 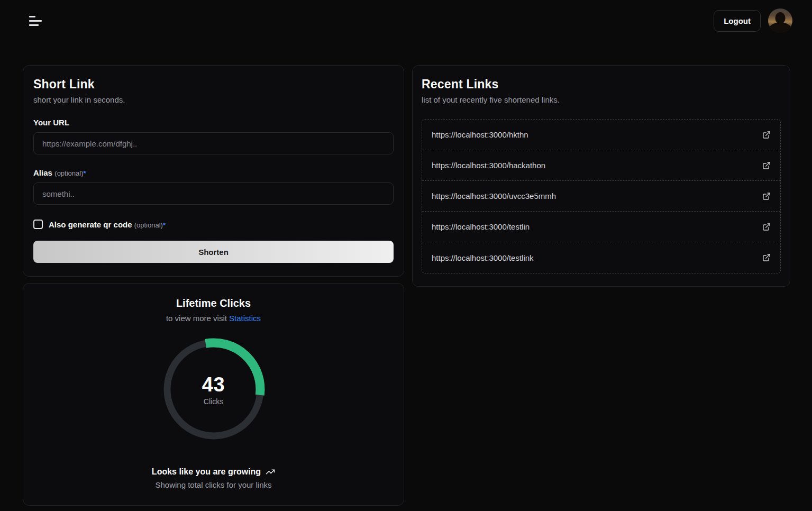 I want to click on recent-links-list: https://localhost:3000/hkthn https://loc…, so click(x=601, y=196).